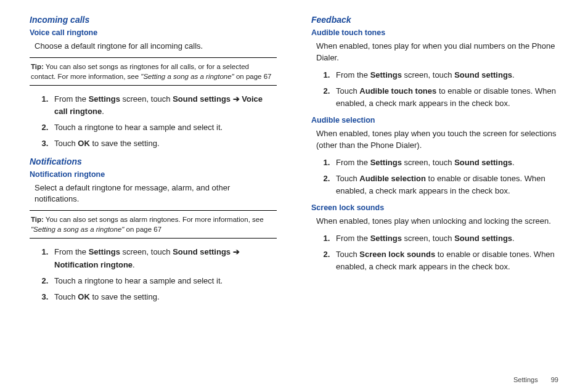  I want to click on step-bold: Screen lock sounds, so click(397, 254).